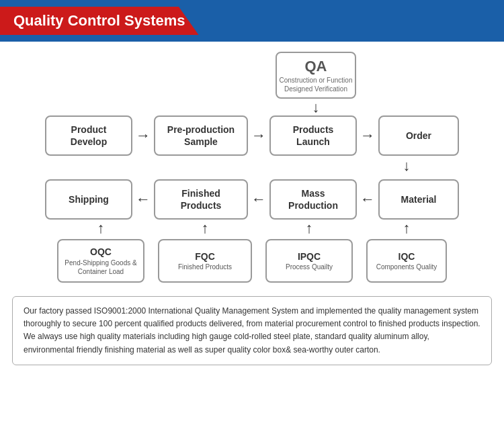 Image resolution: width=504 pixels, height=423 pixels. What do you see at coordinates (316, 67) in the screenshot?
I see `qa-label: QA` at bounding box center [316, 67].